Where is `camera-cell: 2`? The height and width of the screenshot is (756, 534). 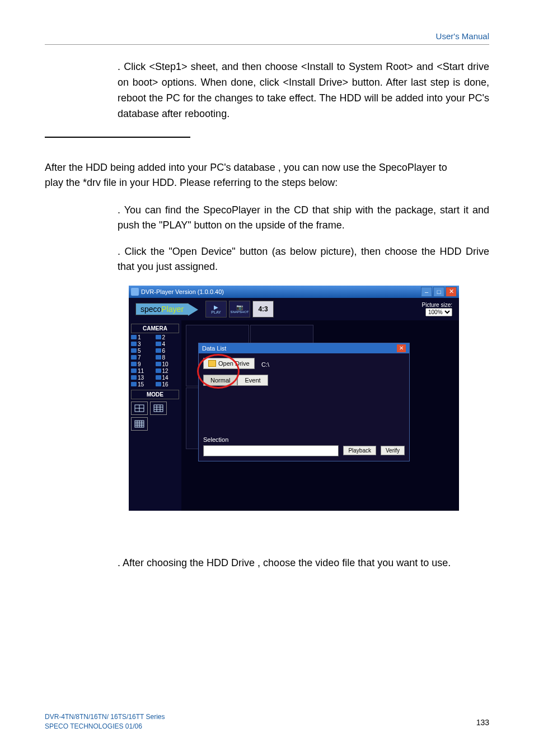 camera-cell: 2 is located at coordinates (168, 337).